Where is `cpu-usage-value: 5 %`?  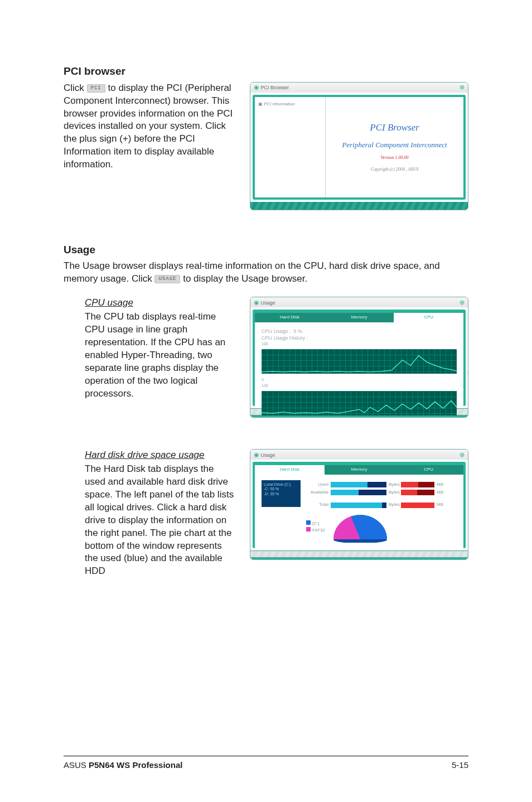 cpu-usage-value: 5 % is located at coordinates (298, 331).